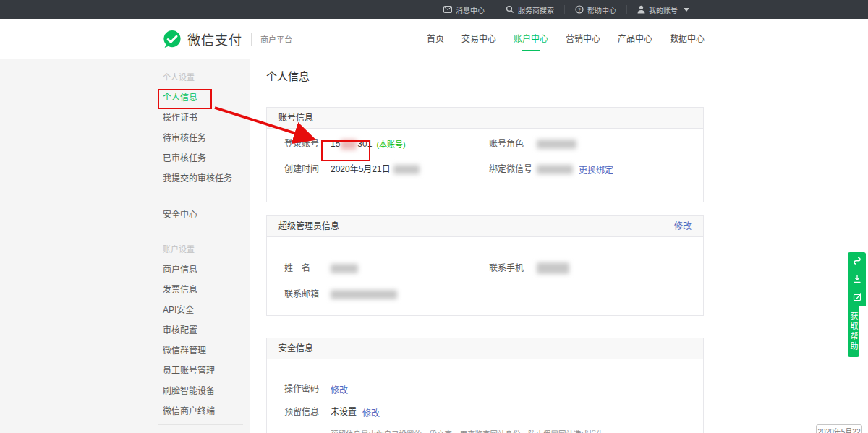 The image size is (868, 433). I want to click on edit-admin-link: 修改, so click(683, 226).